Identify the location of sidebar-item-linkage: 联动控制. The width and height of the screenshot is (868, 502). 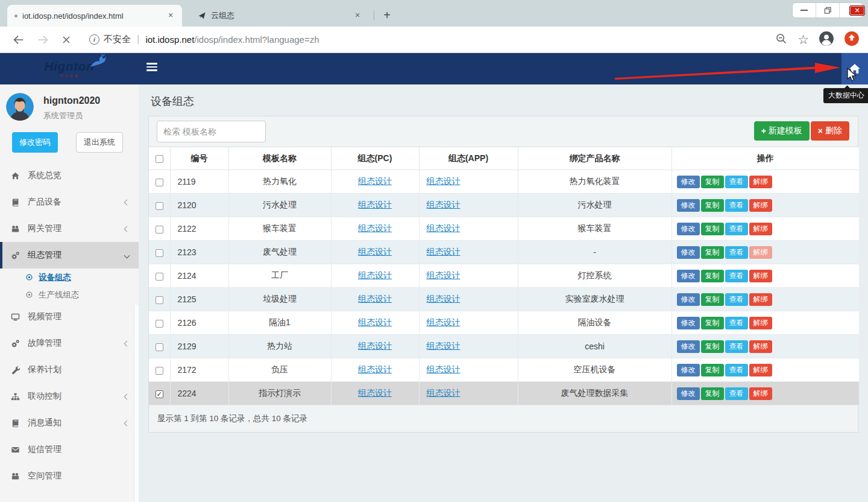
(69, 396).